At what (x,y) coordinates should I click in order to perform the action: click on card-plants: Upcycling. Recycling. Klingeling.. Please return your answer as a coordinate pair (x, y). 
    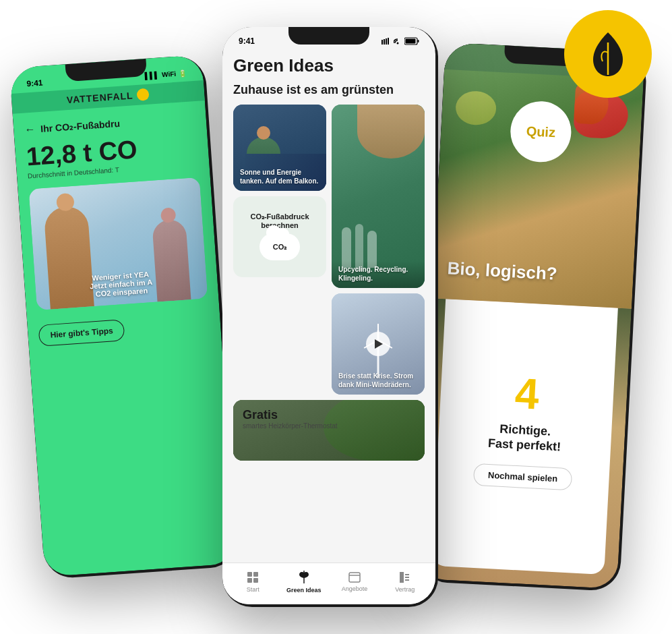
    Looking at the image, I should click on (378, 196).